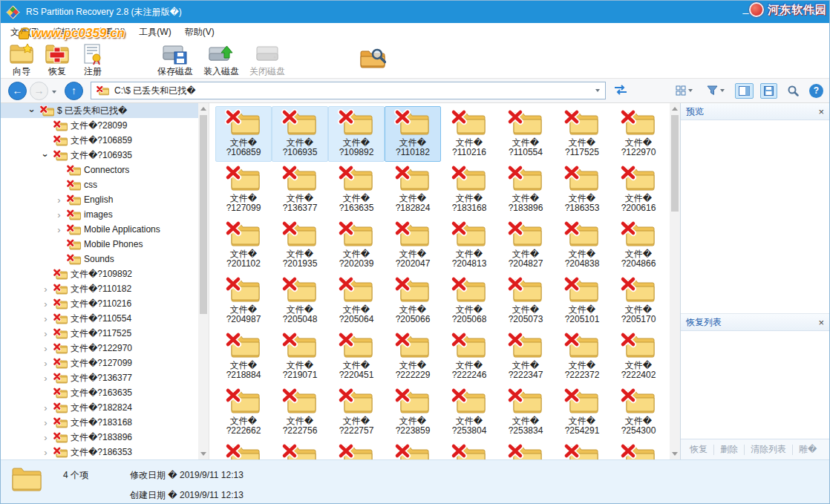 The height and width of the screenshot is (504, 830). What do you see at coordinates (175, 60) in the screenshot?
I see `save-disk-button: 保存磁盘` at bounding box center [175, 60].